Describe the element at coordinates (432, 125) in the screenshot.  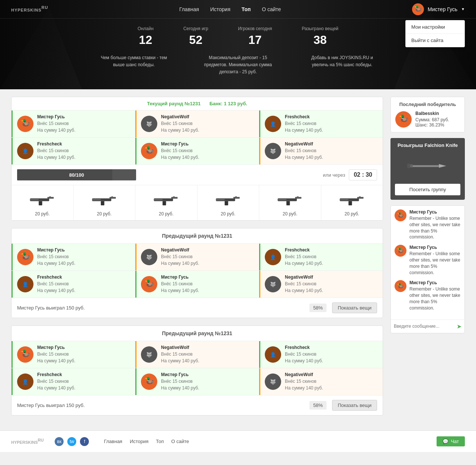
I see `winner-chance: Шанс: 36.23%` at that location.